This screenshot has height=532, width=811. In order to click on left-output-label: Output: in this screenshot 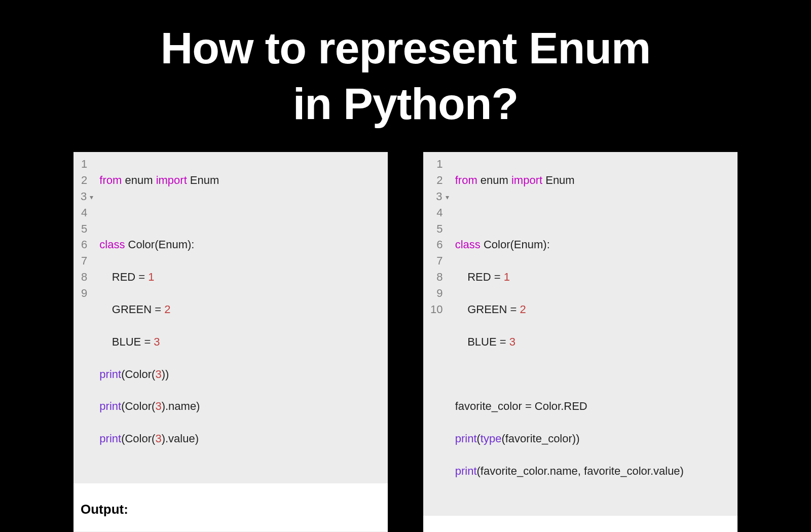, I will do `click(231, 508)`.